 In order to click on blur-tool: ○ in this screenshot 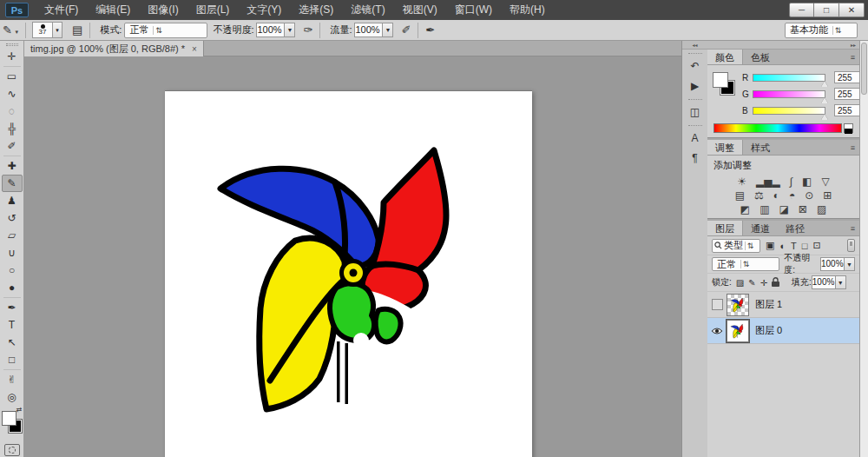, I will do `click(12, 270)`.